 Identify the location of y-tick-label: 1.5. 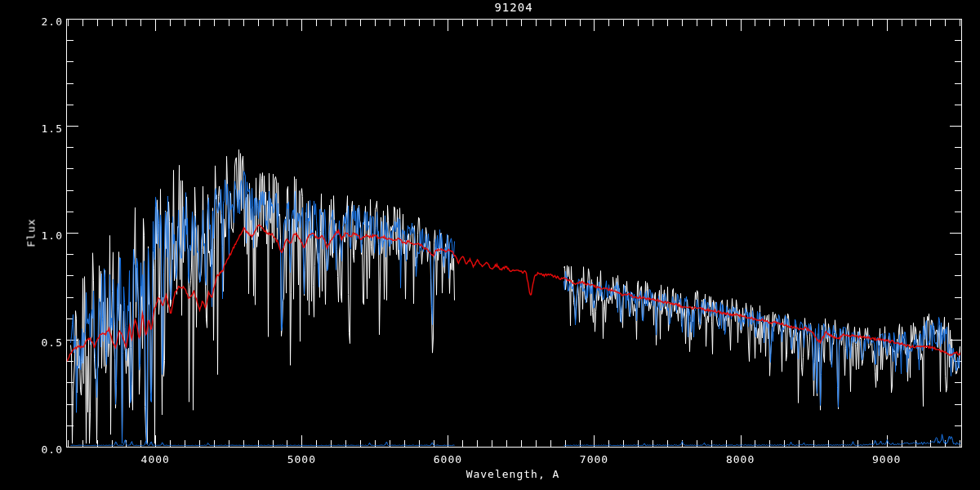
(52, 129).